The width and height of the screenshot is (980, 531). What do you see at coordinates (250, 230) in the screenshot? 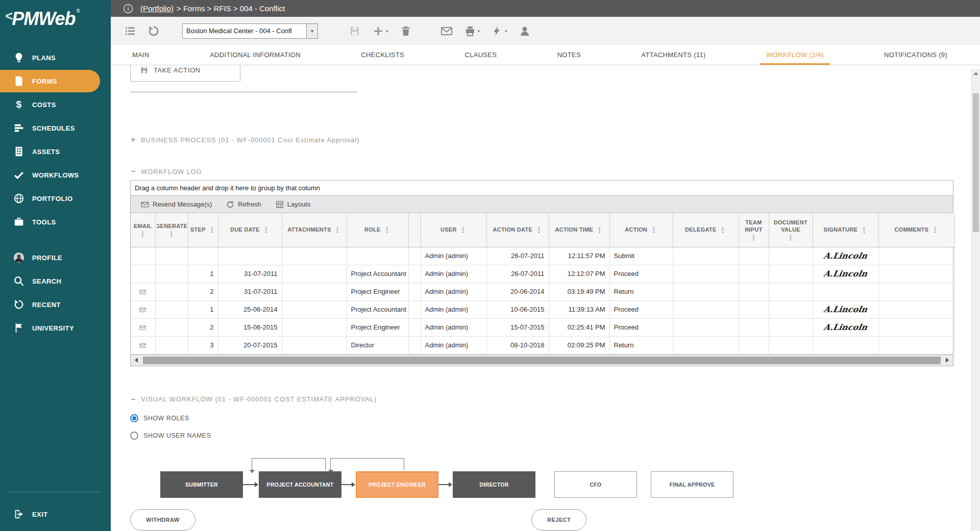
I see `column-header-due-date: DUE DATE⋮` at bounding box center [250, 230].